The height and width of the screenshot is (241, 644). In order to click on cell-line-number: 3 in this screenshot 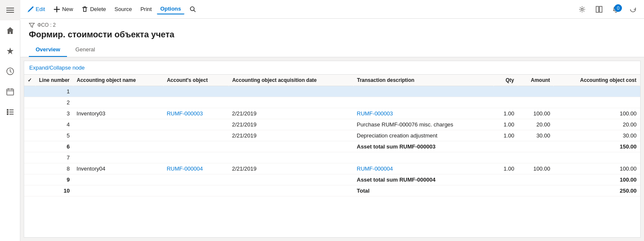, I will do `click(54, 114)`.